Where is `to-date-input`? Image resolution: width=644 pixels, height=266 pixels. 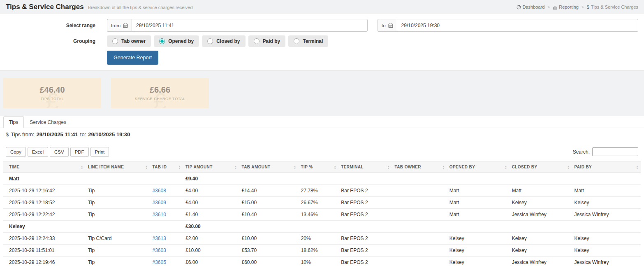 to-date-input is located at coordinates (517, 26).